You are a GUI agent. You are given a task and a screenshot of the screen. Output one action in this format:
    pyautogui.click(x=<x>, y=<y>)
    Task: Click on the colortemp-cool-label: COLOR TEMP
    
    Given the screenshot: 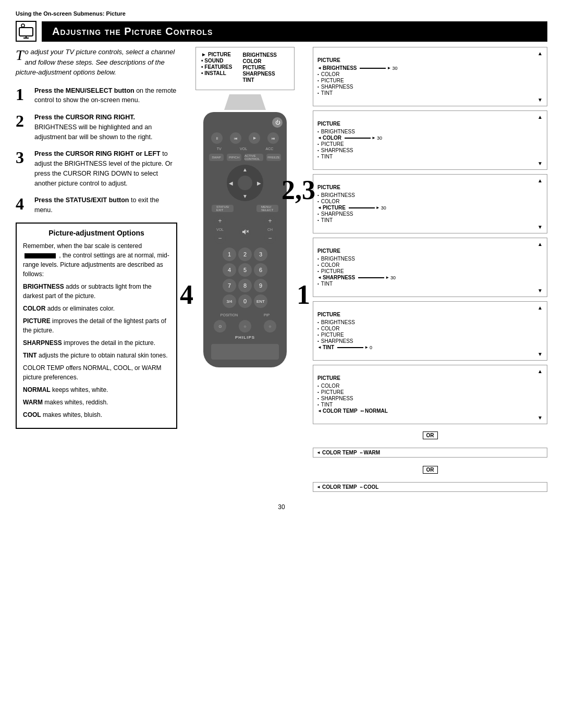 What is the action you would take?
    pyautogui.click(x=340, y=487)
    